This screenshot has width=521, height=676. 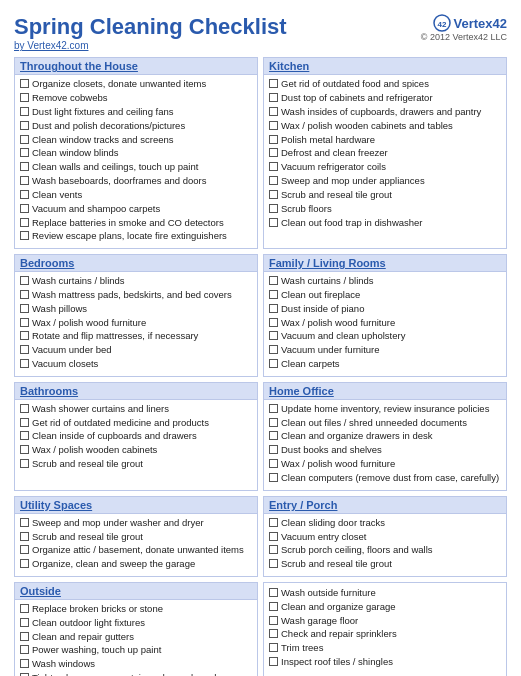 I want to click on item-label: Get rid of outdated food and spices, so click(x=355, y=84).